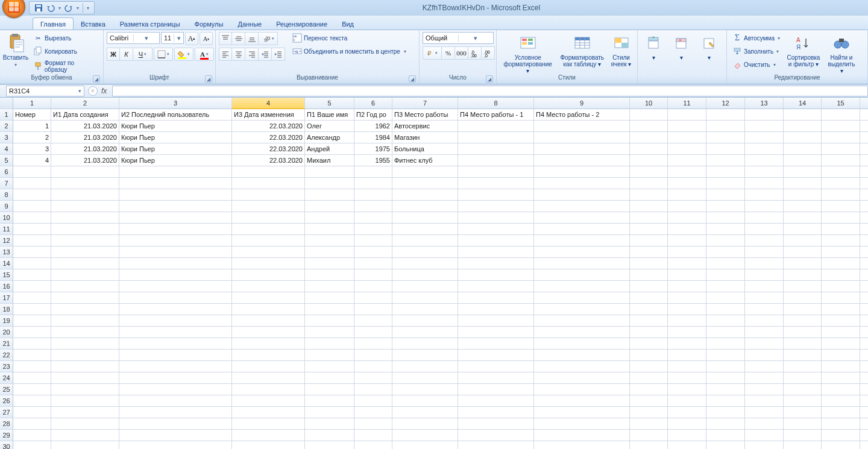 This screenshot has height=449, width=868. What do you see at coordinates (7, 183) in the screenshot?
I see `row-header: 7` at bounding box center [7, 183].